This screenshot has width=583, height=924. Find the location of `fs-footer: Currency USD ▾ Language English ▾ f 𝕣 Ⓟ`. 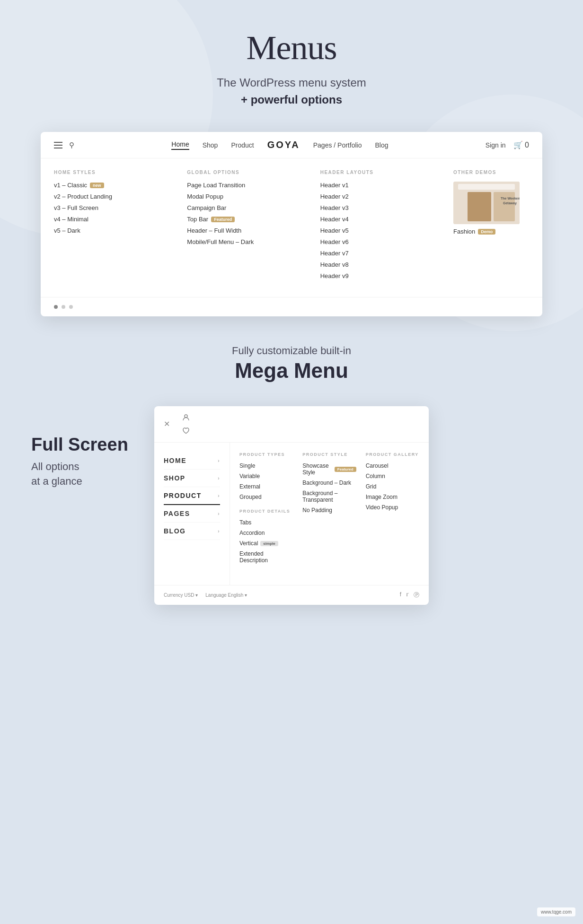

fs-footer: Currency USD ▾ Language English ▾ f 𝕣 Ⓟ is located at coordinates (292, 595).